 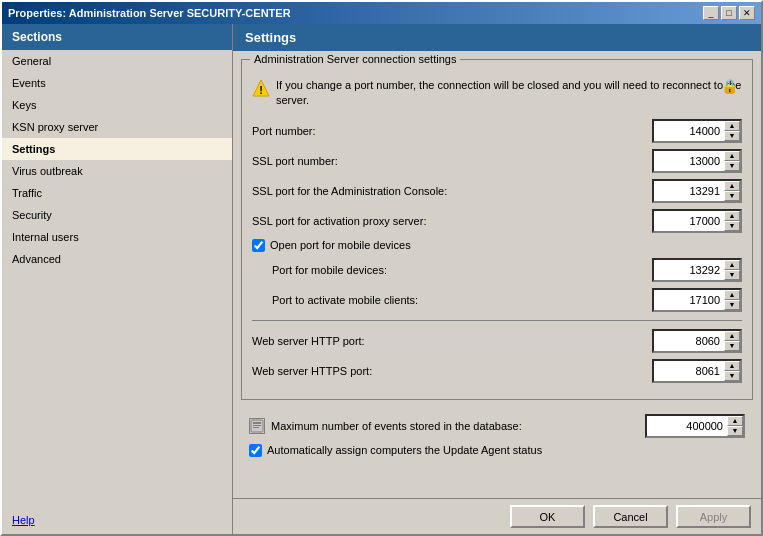 I want to click on port-number-input, so click(x=689, y=131).